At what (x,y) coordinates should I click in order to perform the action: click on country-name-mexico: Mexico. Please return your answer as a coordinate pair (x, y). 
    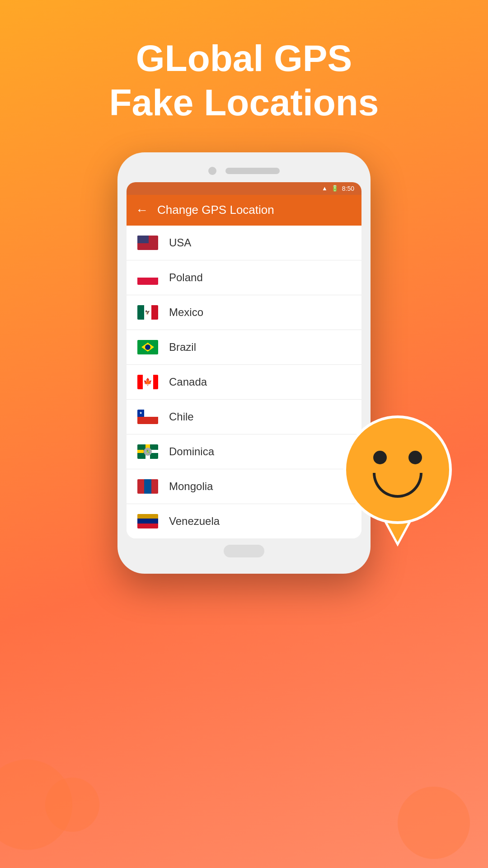
    Looking at the image, I should click on (186, 312).